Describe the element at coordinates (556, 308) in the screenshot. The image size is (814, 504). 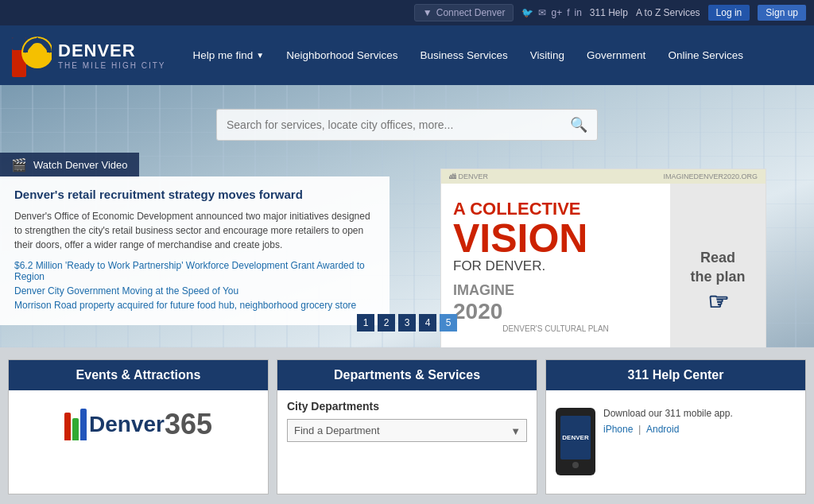
I see `vision-imagine-area: IMAGINE 2020 DENVER'S CULTURAL PLAN` at that location.